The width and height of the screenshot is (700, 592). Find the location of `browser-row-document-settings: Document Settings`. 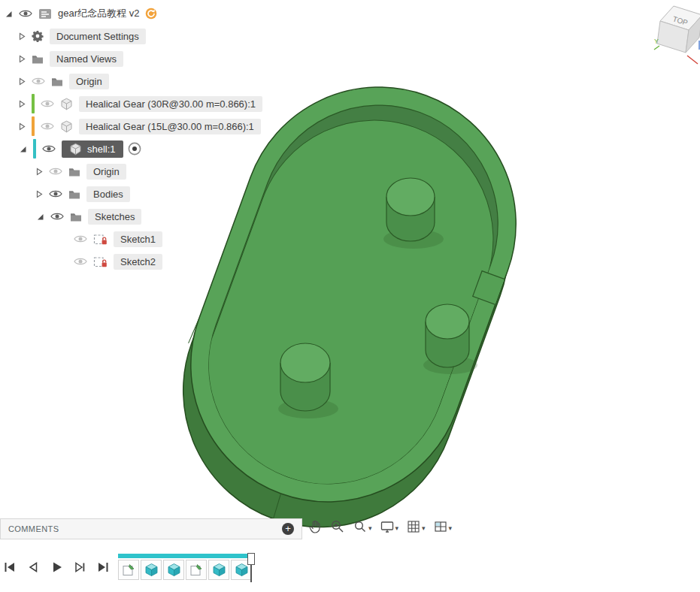

browser-row-document-settings: Document Settings is located at coordinates (73, 36).